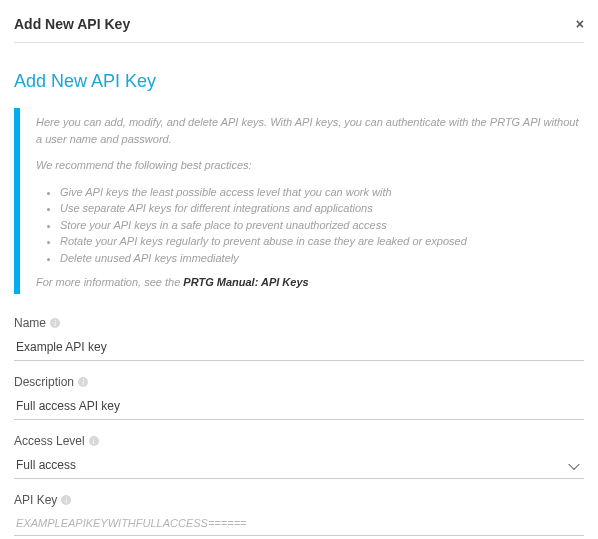 The width and height of the screenshot is (598, 539). Describe the element at coordinates (72, 24) in the screenshot. I see `dialog-title: Add New API Key` at that location.